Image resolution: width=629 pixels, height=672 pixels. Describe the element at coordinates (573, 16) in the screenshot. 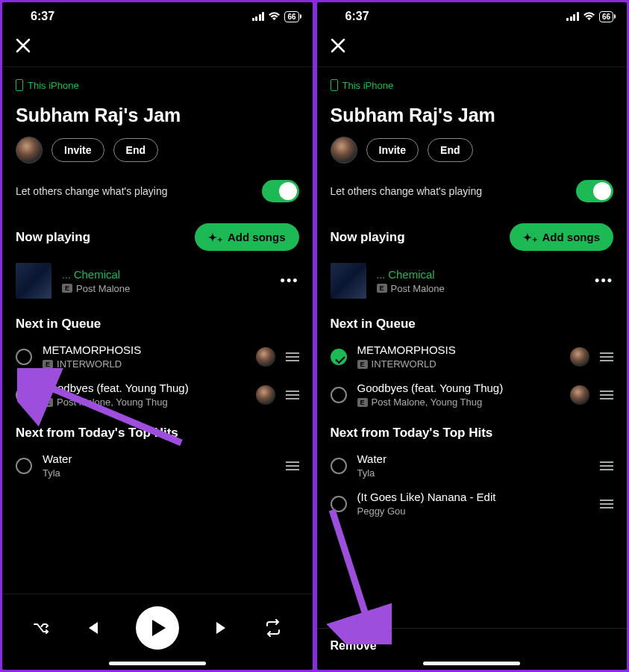

I see `signal-icon` at that location.